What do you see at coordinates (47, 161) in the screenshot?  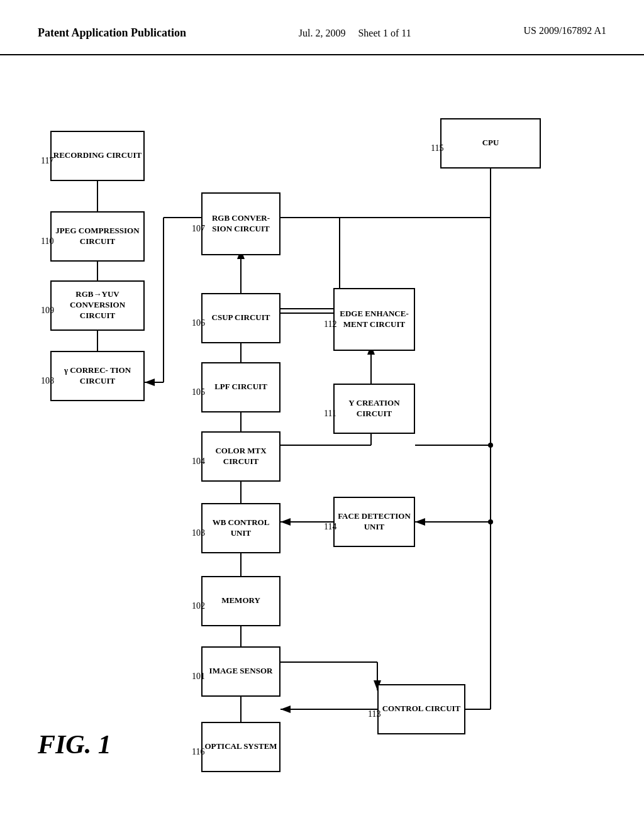 I see `ref-117: 117` at bounding box center [47, 161].